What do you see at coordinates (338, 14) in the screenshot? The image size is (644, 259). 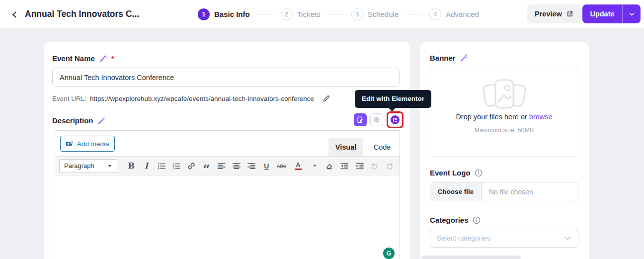 I see `wizard-stepper: 1 Basic Info 2 Tickets 3 Schedule 4 Adva…` at bounding box center [338, 14].